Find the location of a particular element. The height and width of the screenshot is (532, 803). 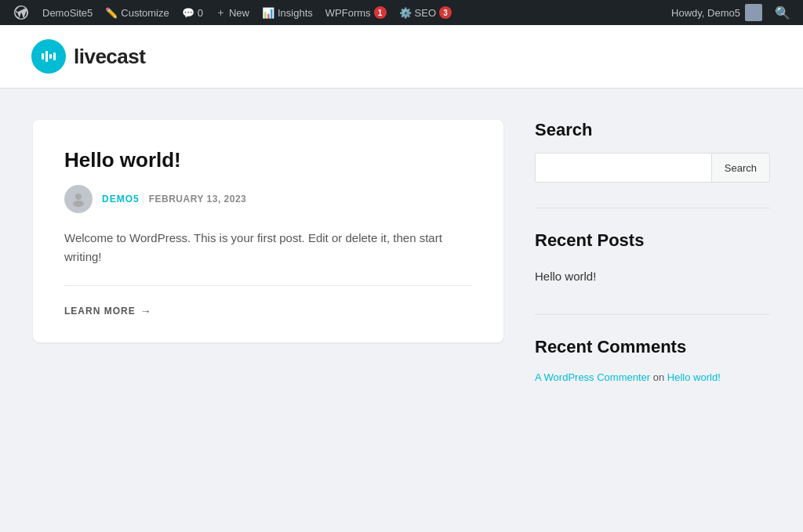

post-author-name: DEMO5 is located at coordinates (121, 199).